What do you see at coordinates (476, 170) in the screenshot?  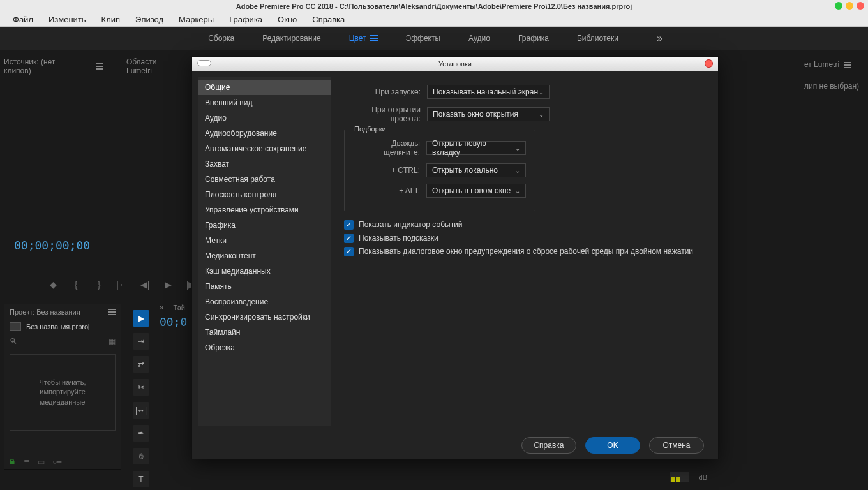 I see `ctrl-select: Открыть локально⌄` at bounding box center [476, 170].